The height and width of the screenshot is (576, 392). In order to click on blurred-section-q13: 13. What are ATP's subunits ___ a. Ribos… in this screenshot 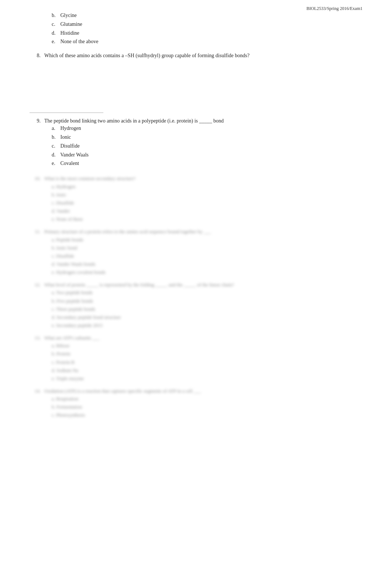, I will do `click(196, 358)`.